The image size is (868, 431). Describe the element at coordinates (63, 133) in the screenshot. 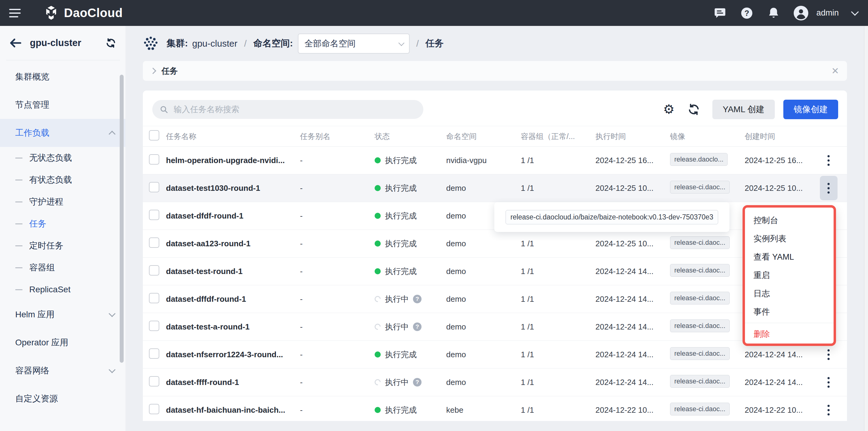

I see `sidebar-item-2: 工作负载` at that location.